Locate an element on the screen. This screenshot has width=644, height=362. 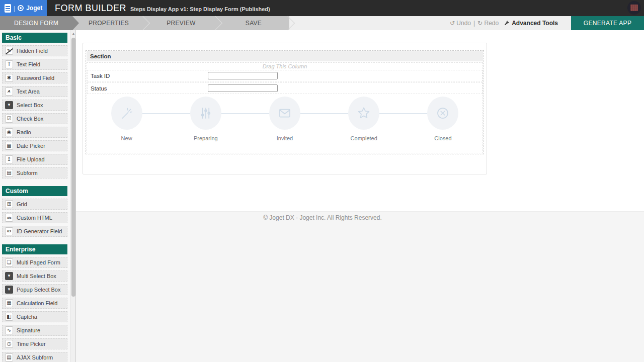
sidebar-item-hidden-field: ✎ Hidden Field is located at coordinates (35, 51).